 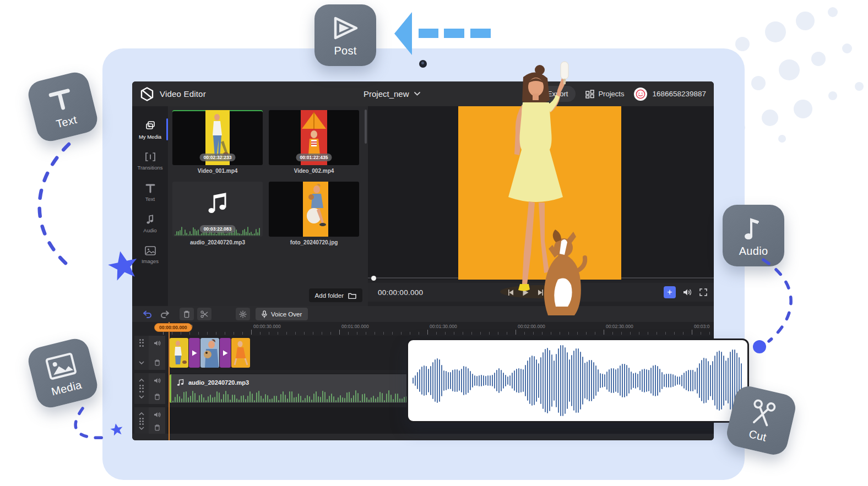 I want to click on delete-button, so click(x=187, y=314).